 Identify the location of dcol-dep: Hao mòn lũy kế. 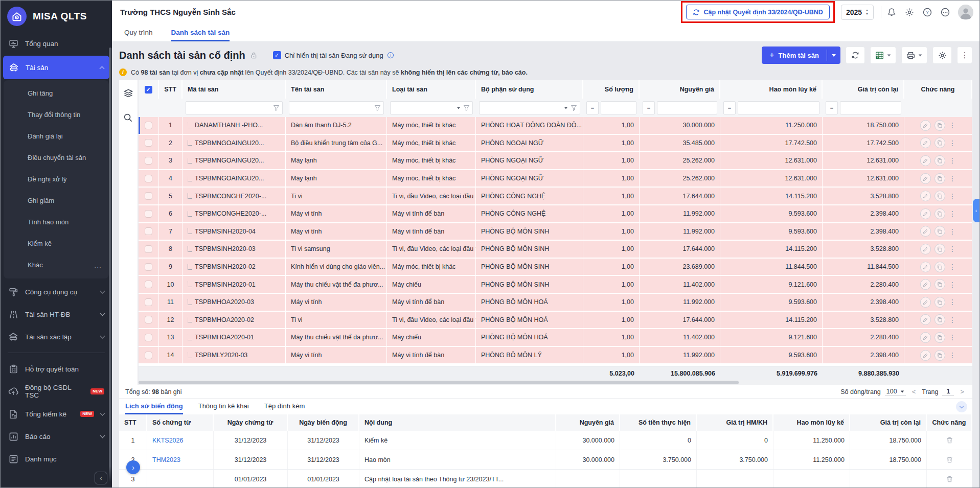
(812, 423).